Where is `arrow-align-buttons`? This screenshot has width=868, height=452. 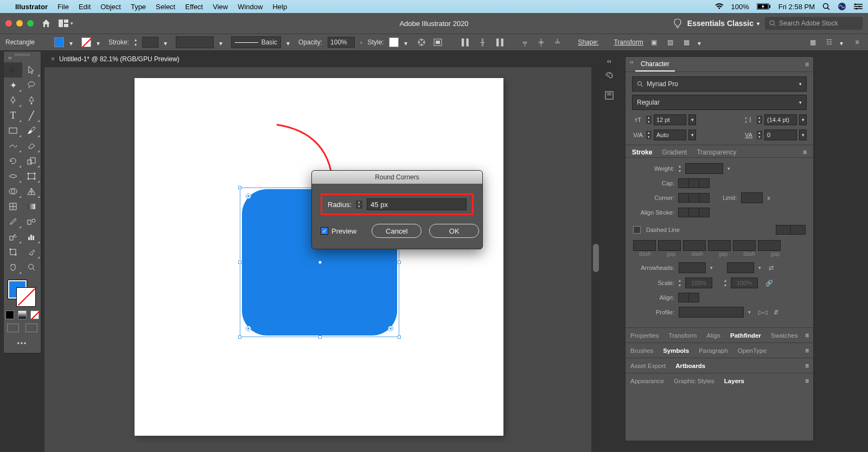 arrow-align-buttons is located at coordinates (689, 298).